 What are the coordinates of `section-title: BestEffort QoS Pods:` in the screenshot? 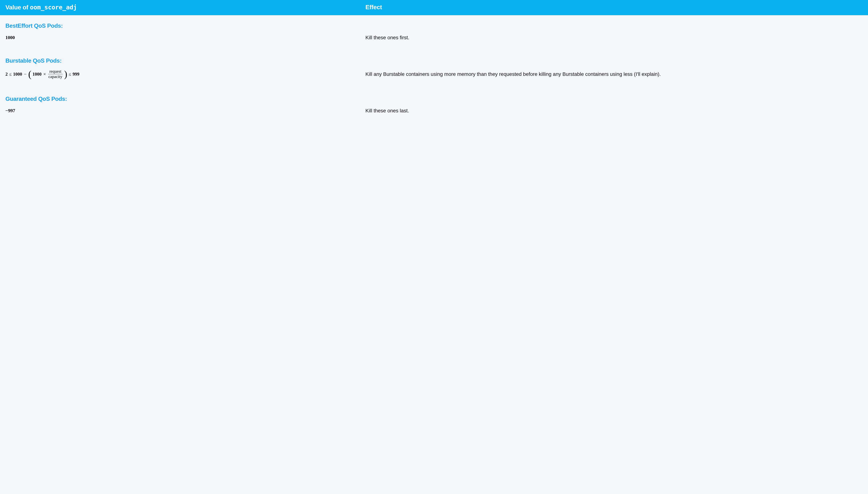 It's located at (434, 26).